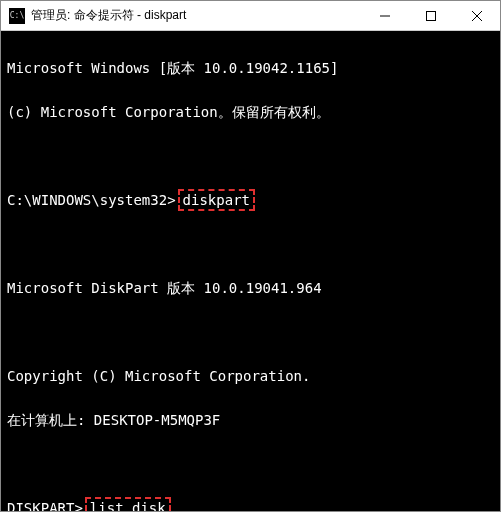 The width and height of the screenshot is (501, 512). Describe the element at coordinates (250, 200) in the screenshot. I see `prompt-line: C:\WINDOWS\system32>diskpart` at that location.